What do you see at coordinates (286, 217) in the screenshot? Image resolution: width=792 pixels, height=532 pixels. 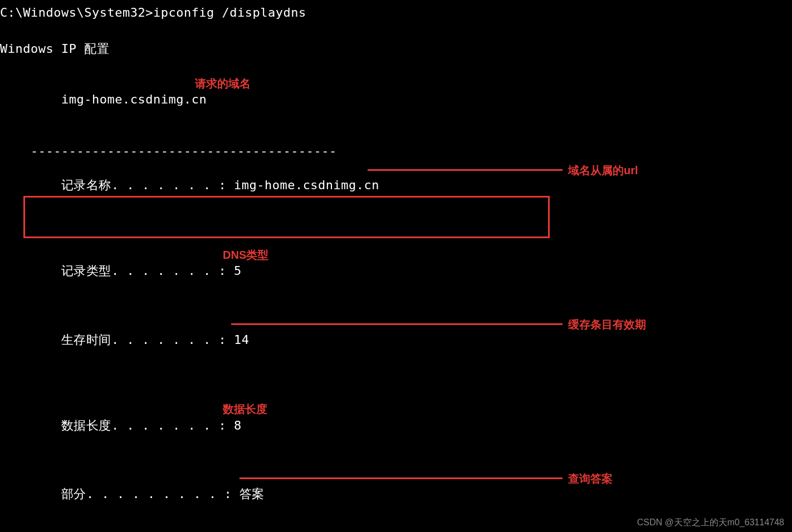 I see `highlight-box` at bounding box center [286, 217].